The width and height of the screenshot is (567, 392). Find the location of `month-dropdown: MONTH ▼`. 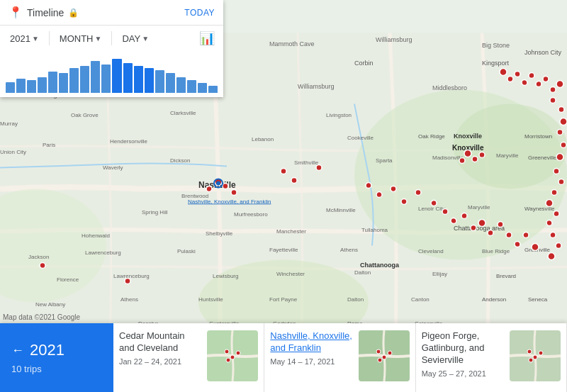

month-dropdown: MONTH ▼ is located at coordinates (81, 38).